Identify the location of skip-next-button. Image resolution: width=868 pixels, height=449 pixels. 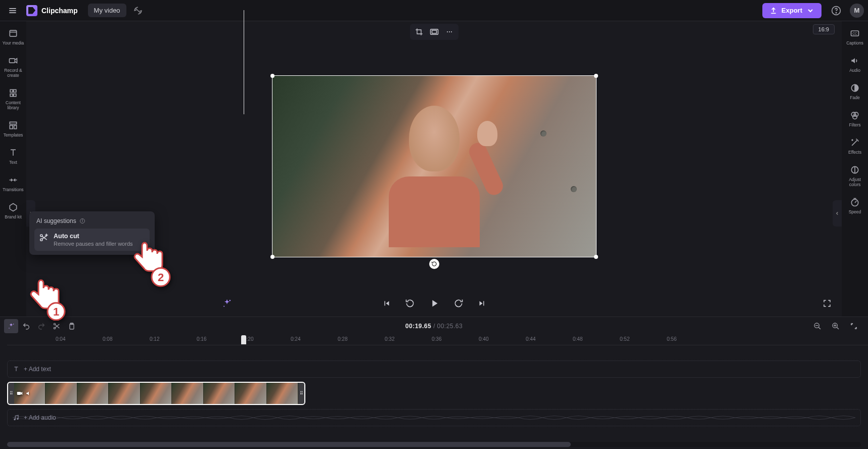
(482, 303).